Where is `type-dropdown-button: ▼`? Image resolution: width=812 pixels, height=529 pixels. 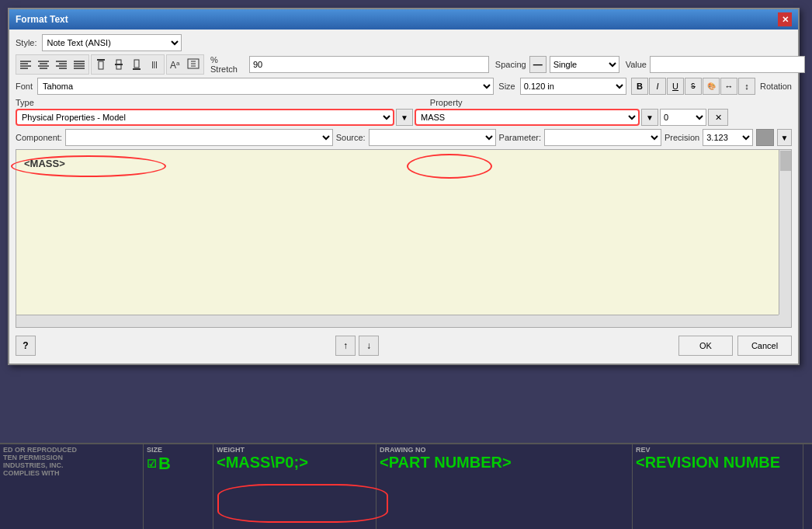
type-dropdown-button: ▼ is located at coordinates (404, 117).